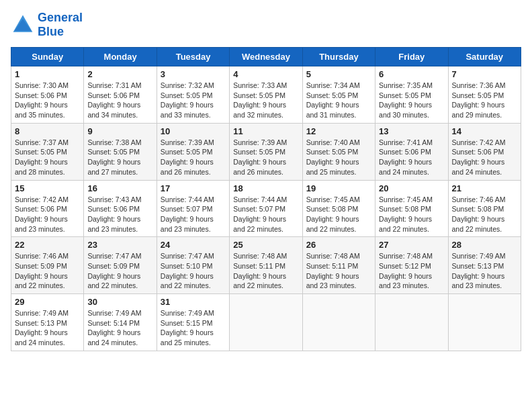  Describe the element at coordinates (266, 57) in the screenshot. I see `weekday-header-row: SundayMondayTuesdayWednesdayThursdayFrid…` at that location.